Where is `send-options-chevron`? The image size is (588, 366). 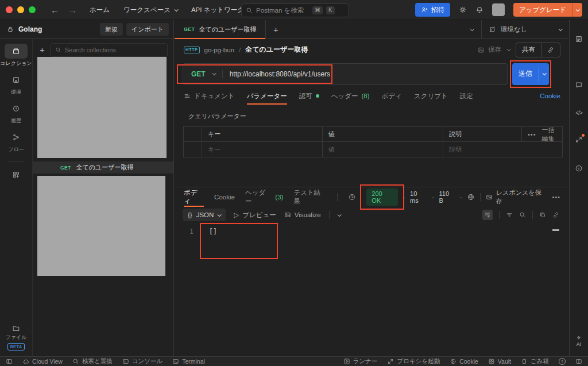 send-options-chevron is located at coordinates (544, 74).